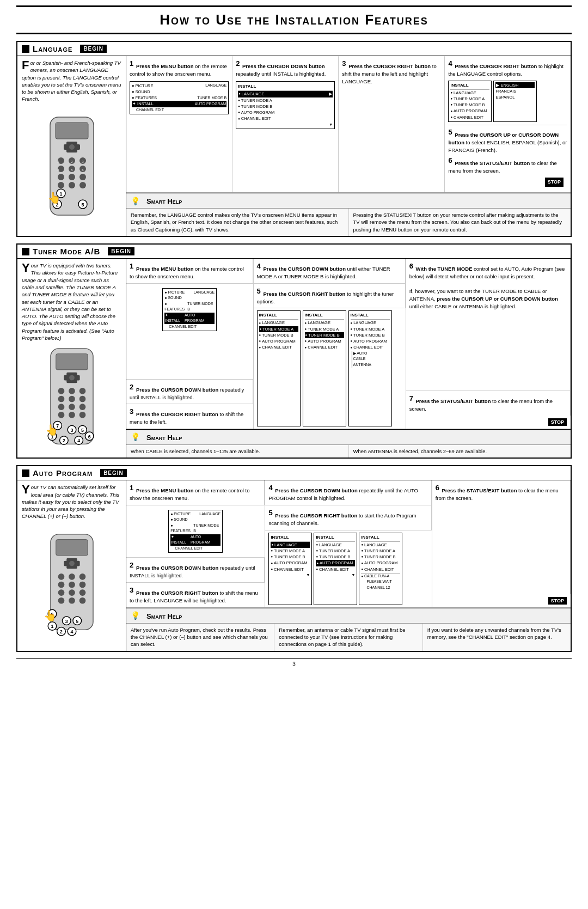  What do you see at coordinates (507, 182) in the screenshot?
I see `language-stop-wrap: STOP` at bounding box center [507, 182].